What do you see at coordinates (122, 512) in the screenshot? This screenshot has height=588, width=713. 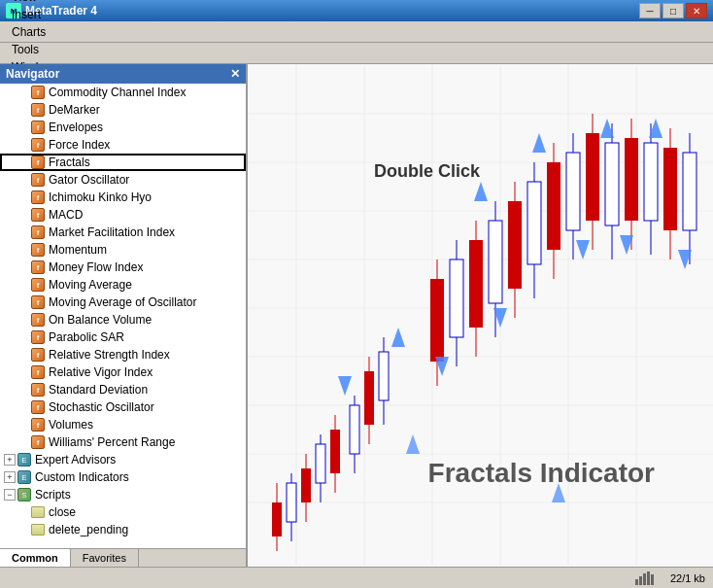 I see `nav-item-close: close` at bounding box center [122, 512].